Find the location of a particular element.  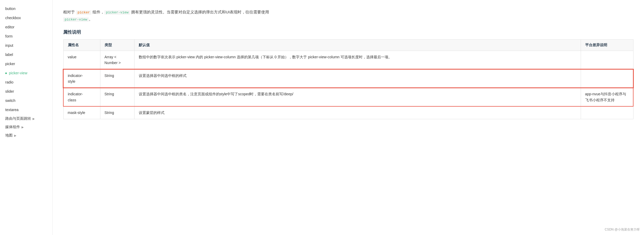

sidebar-item-form: form is located at coordinates (26, 36).